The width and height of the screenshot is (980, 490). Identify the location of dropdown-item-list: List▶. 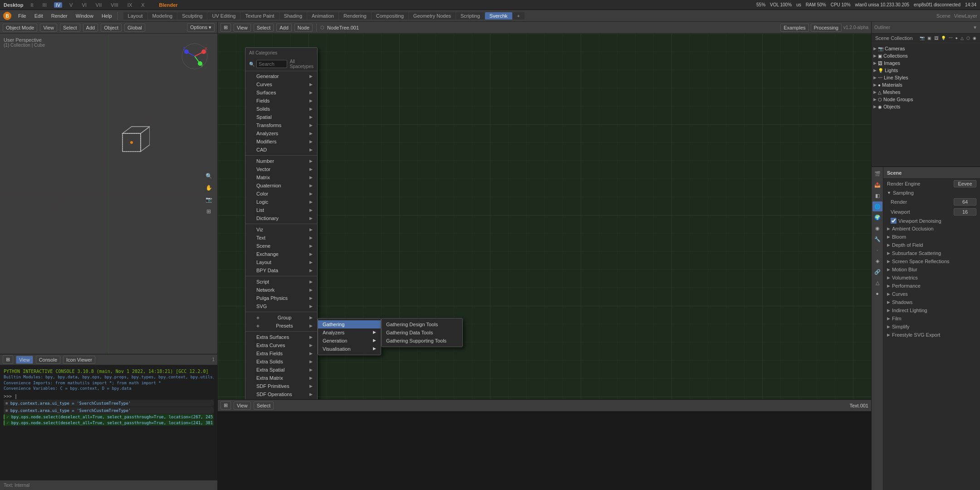
(281, 210).